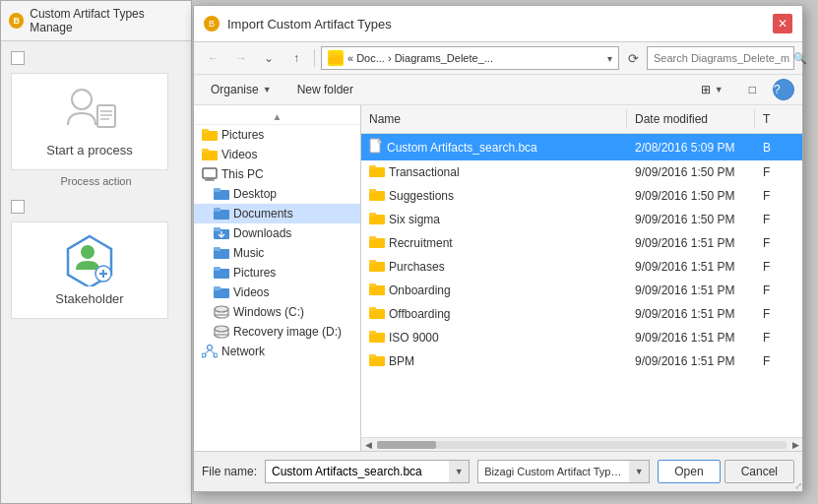 This screenshot has height=504, width=818. Describe the element at coordinates (582, 172) in the screenshot. I see `file-row-transactional: Transactional 9/09/2016 1:50 PM F` at that location.